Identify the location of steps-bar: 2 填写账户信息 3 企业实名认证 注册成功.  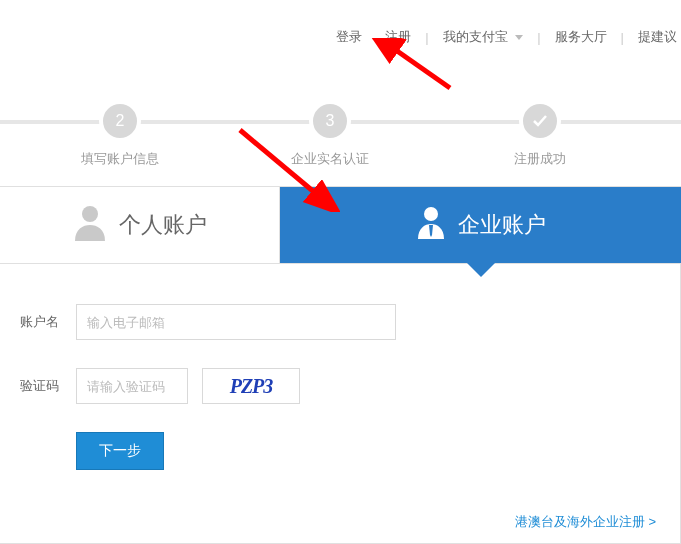
(340, 135).